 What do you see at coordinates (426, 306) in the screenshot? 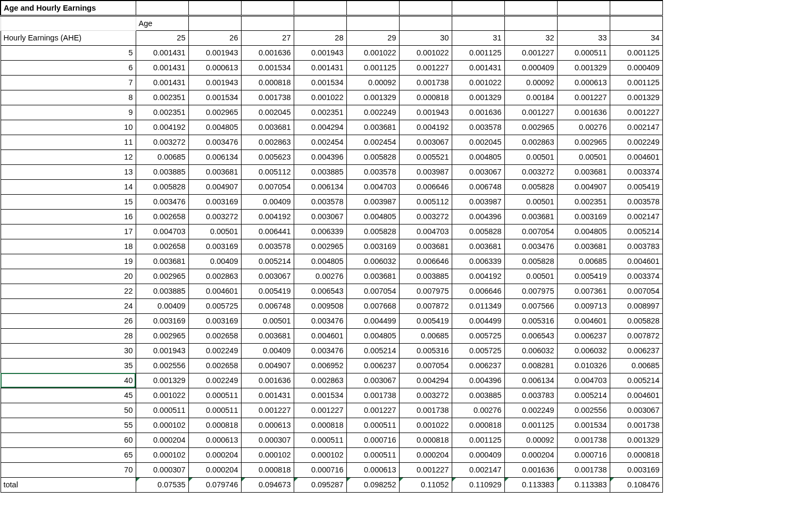
I see `data-cell: 0.007872` at bounding box center [426, 306].